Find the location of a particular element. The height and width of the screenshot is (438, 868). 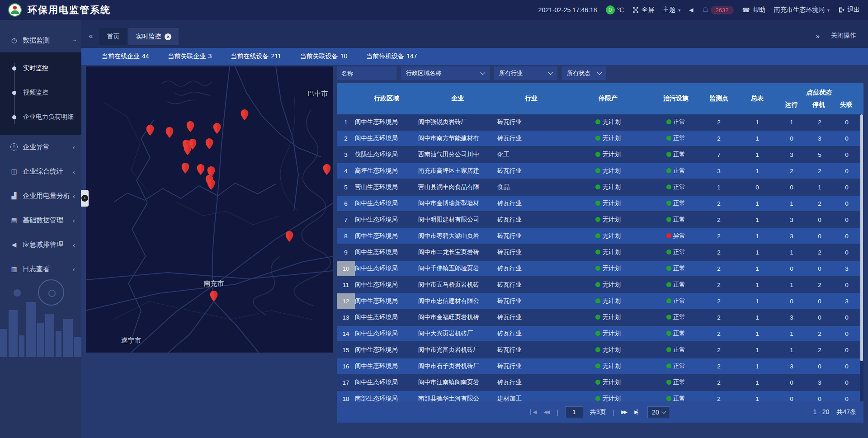

tab-home: 首页 is located at coordinates (113, 37).